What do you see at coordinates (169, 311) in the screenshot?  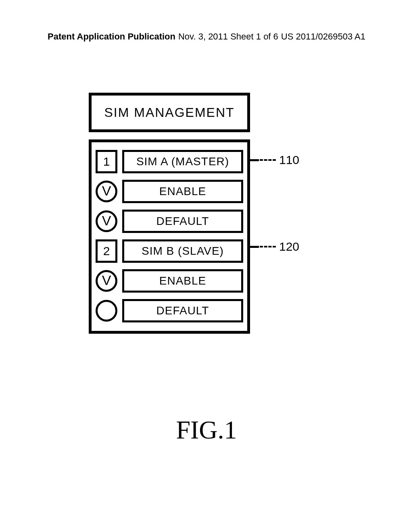 I see `row-sim-b-default: DEFAULT` at bounding box center [169, 311].